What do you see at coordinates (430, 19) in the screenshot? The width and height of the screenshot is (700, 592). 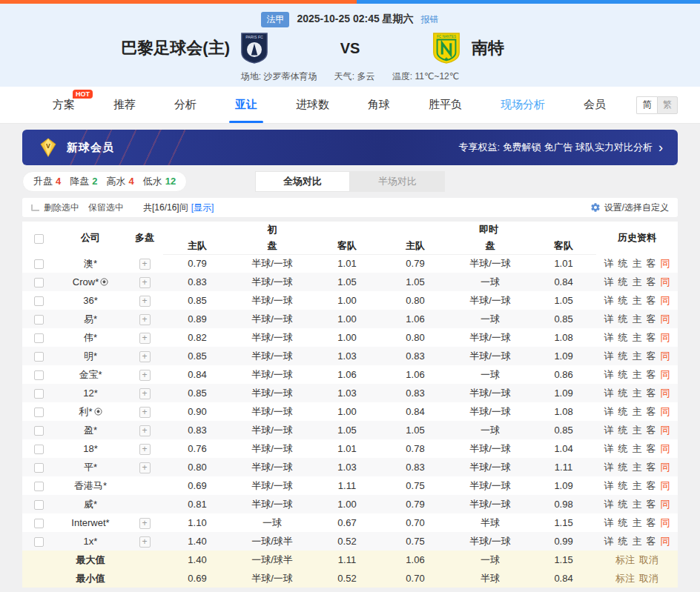 I see `report-error-link: 报错` at bounding box center [430, 19].